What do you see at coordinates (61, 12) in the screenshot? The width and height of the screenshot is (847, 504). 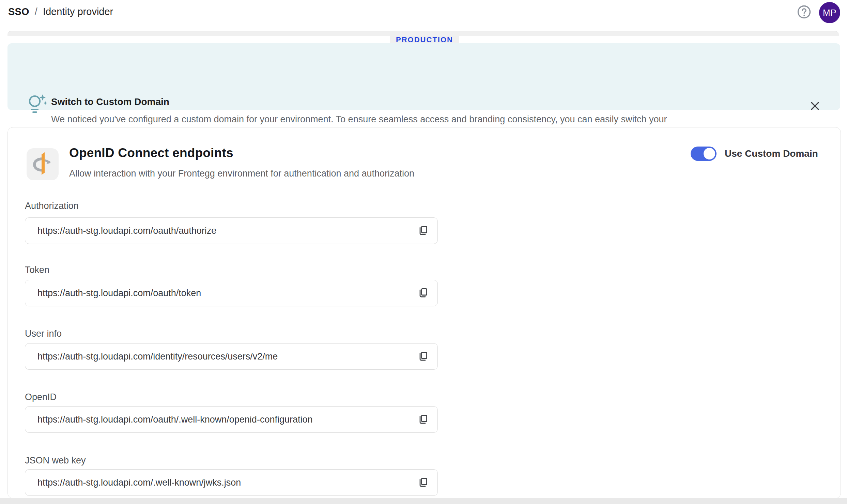 I see `breadcrumb: SSO / Identity provider` at bounding box center [61, 12].